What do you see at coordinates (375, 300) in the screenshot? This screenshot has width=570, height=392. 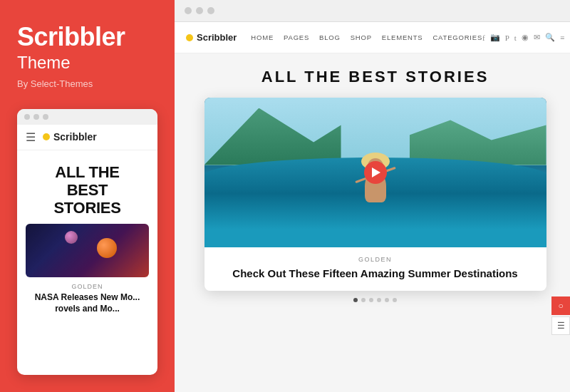 I see `slider-dots` at bounding box center [375, 300].